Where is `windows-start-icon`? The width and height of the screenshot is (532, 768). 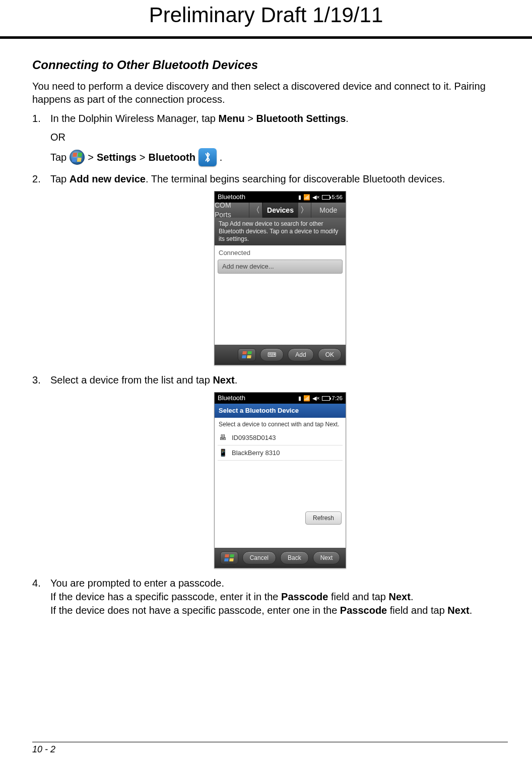
windows-start-icon is located at coordinates (77, 157).